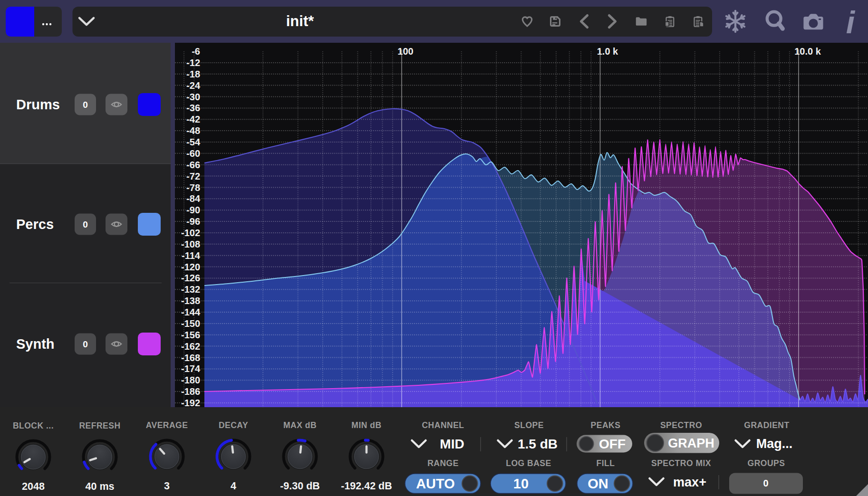 The image size is (868, 496). Describe the element at coordinates (191, 346) in the screenshot. I see `svg-text: -162` at that location.